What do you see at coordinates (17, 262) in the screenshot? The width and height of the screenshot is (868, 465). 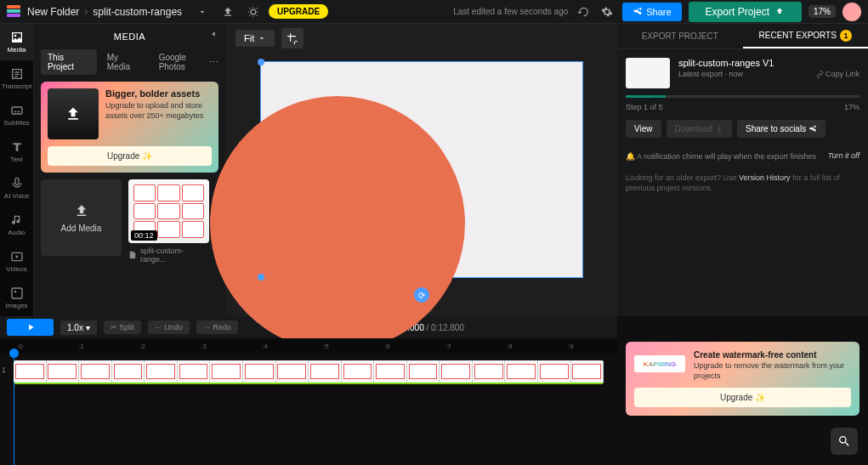 I see `sidebar-item-videos: Videos` at bounding box center [17, 262].